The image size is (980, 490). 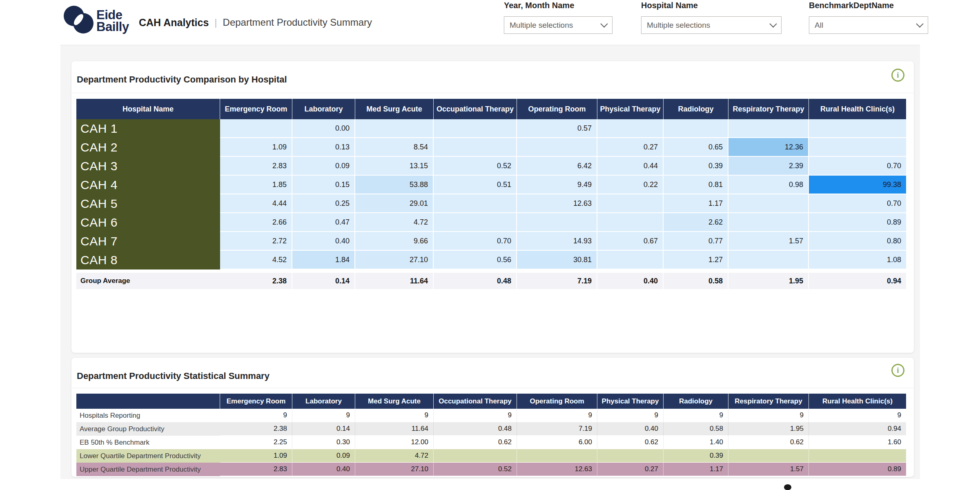 What do you see at coordinates (696, 470) in the screenshot?
I see `table-cell: 1.17` at bounding box center [696, 470].